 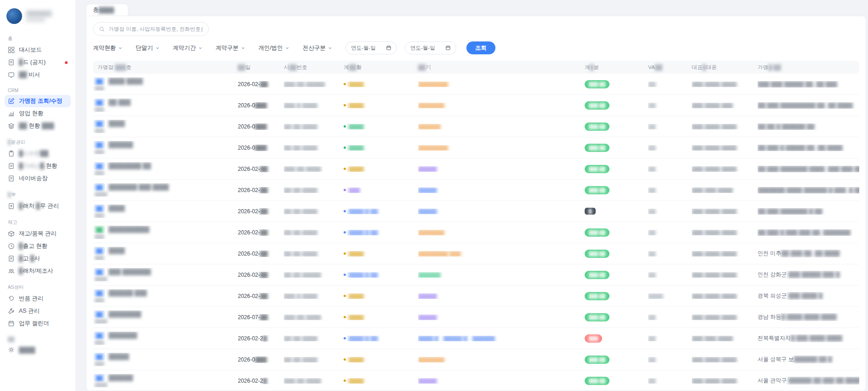 I want to click on table-row: ██ ███████ ███ ████ ████ 2026-02-██ ██-█…, so click(x=476, y=190).